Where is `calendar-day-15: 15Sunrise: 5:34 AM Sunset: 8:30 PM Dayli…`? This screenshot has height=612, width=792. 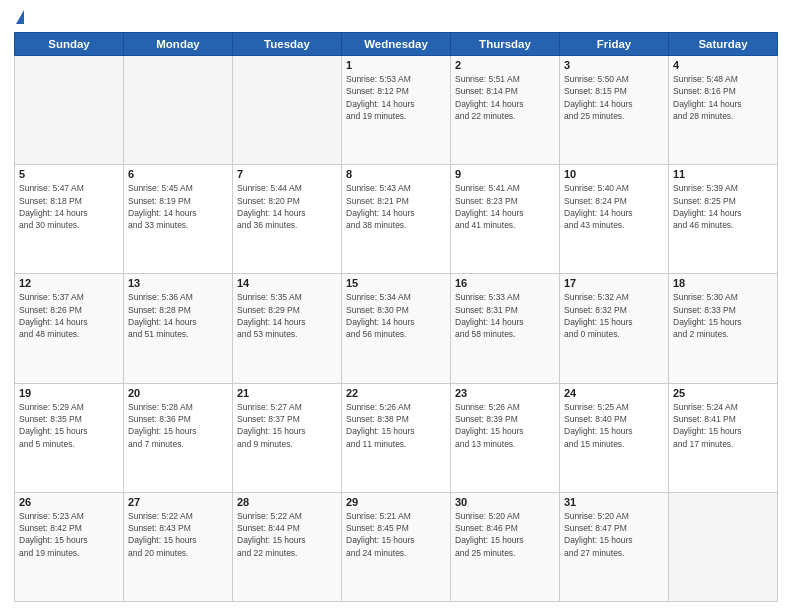 calendar-day-15: 15Sunrise: 5:34 AM Sunset: 8:30 PM Dayli… is located at coordinates (396, 328).